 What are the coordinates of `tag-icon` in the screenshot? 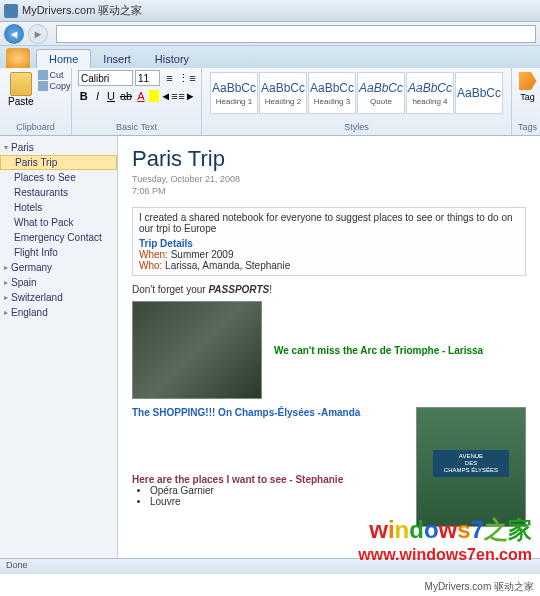 It's located at (528, 81).